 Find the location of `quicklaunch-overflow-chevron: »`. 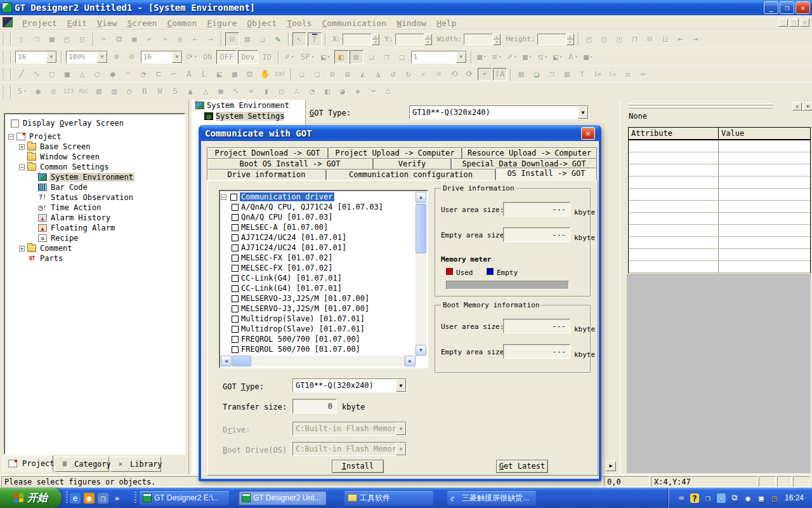

quicklaunch-overflow-chevron: » is located at coordinates (117, 498).